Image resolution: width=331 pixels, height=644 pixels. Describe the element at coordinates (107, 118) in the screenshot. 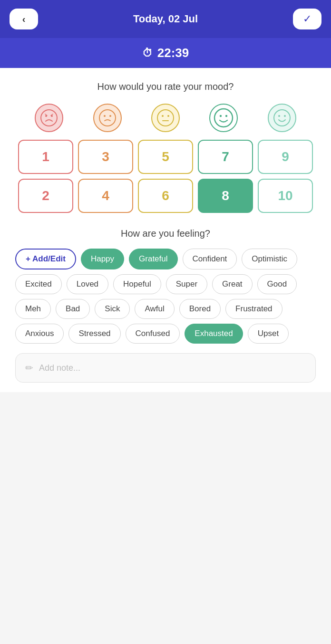

I see `face-sad` at that location.